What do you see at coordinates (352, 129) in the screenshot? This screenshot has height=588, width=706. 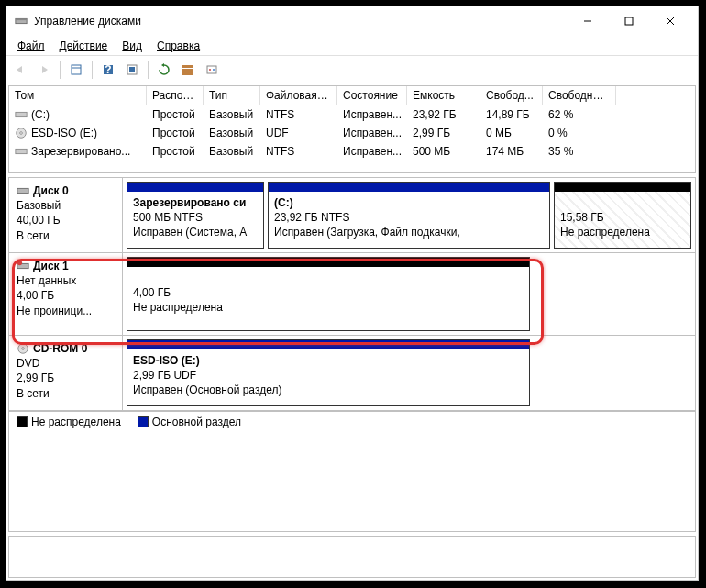 I see `volume-list: Том Располо... Тип Файловая с... Состоян…` at bounding box center [352, 129].